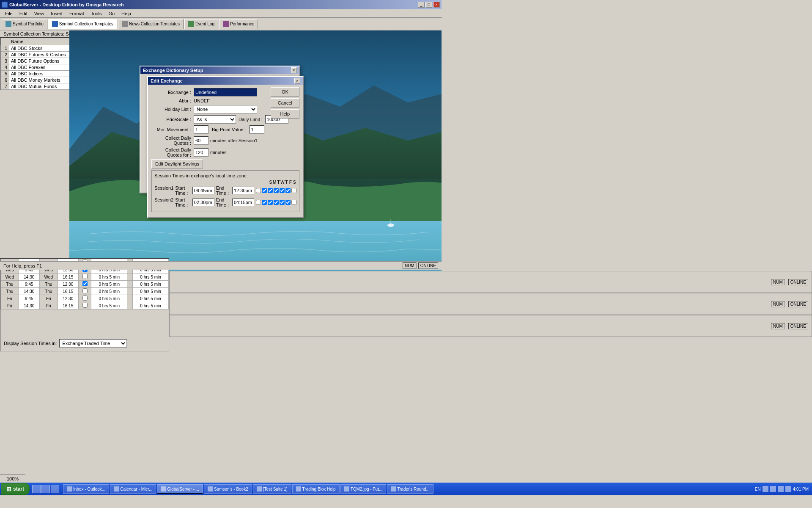  Describe the element at coordinates (225, 164) in the screenshot. I see `daylight-row: Edit Daylight Savings` at that location.